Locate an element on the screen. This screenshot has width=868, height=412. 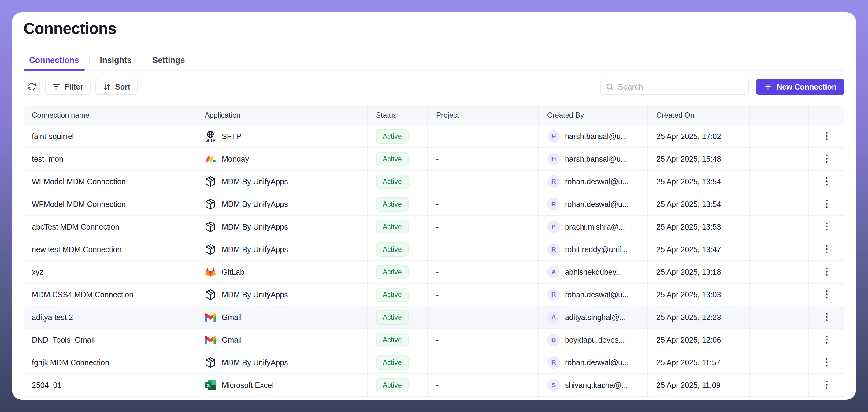
cell-status: Active is located at coordinates (398, 204).